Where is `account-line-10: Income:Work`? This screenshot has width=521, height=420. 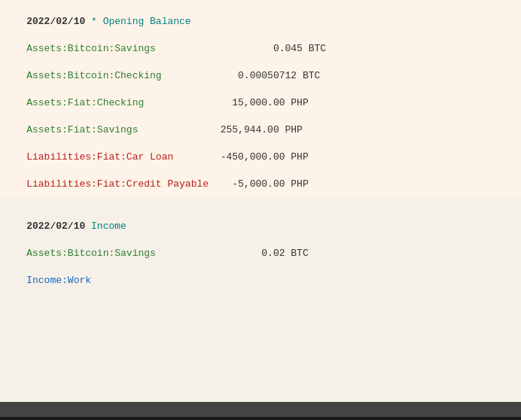
account-line-10: Income:Work is located at coordinates (260, 288).